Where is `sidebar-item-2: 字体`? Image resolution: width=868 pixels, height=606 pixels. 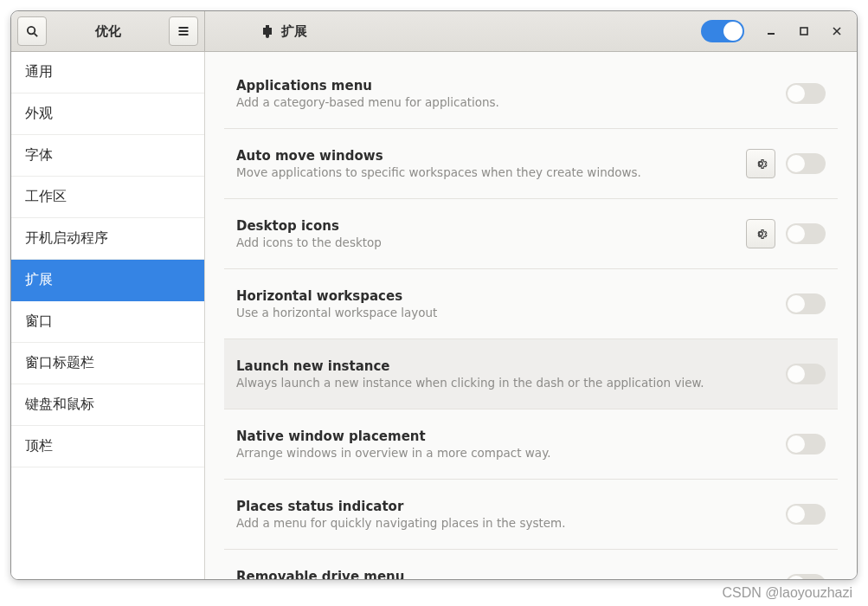
sidebar-item-2: 字体 is located at coordinates (107, 156).